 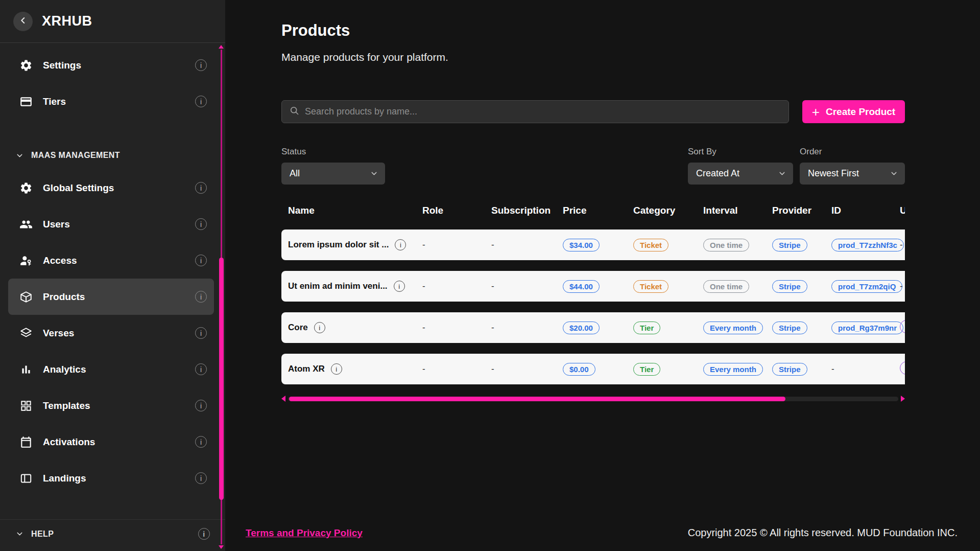 I want to click on layout-icon, so click(x=26, y=478).